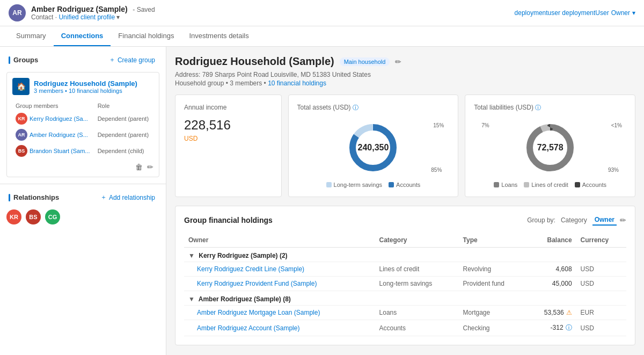 Image resolution: width=644 pixels, height=355 pixels. What do you see at coordinates (83, 198) in the screenshot?
I see `relationships-header: Relationships ＋ Add relationship` at bounding box center [83, 198].